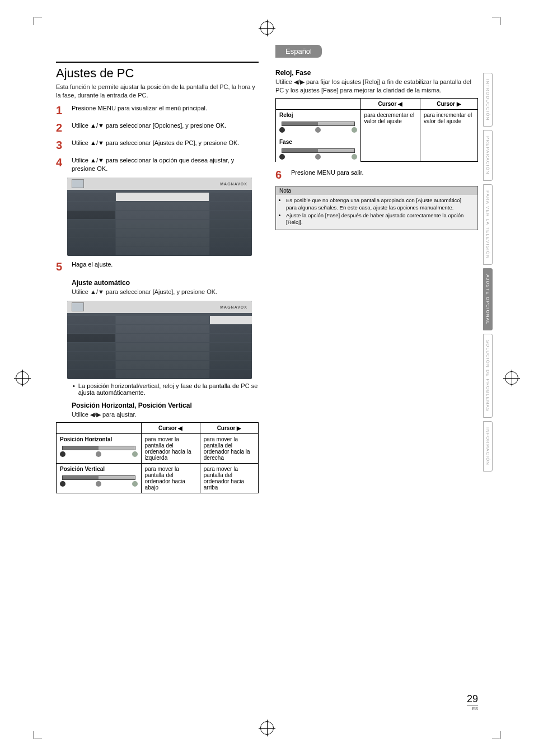 The height and width of the screenshot is (756, 534). What do you see at coordinates (99, 451) in the screenshot?
I see `slider-horizontal` at bounding box center [99, 451].